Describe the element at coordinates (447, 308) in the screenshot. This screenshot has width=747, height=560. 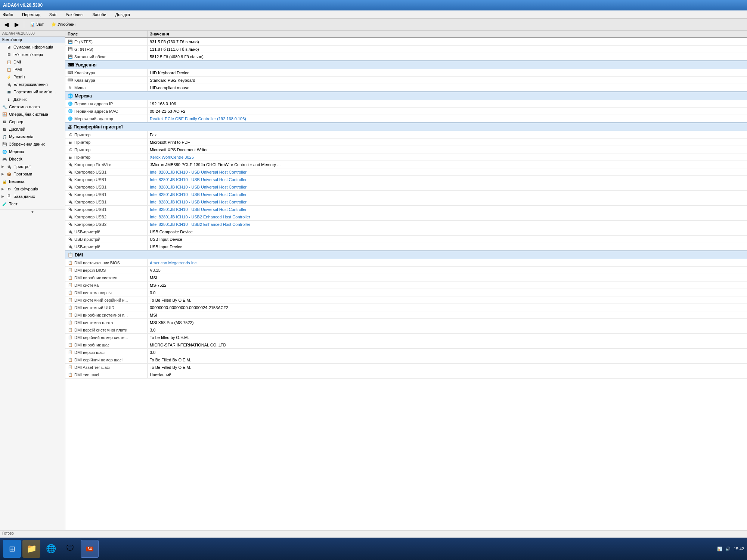
I see `field-value-sys-uuid: 00000000-00000000-00000024-2153ACF2` at that location.